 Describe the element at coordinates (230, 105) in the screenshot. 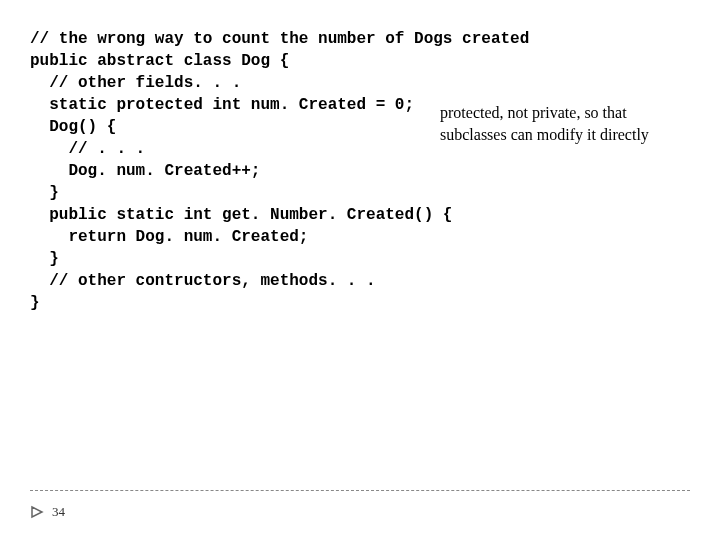

I see `code-line: static protected int num. Created = 0;` at that location.